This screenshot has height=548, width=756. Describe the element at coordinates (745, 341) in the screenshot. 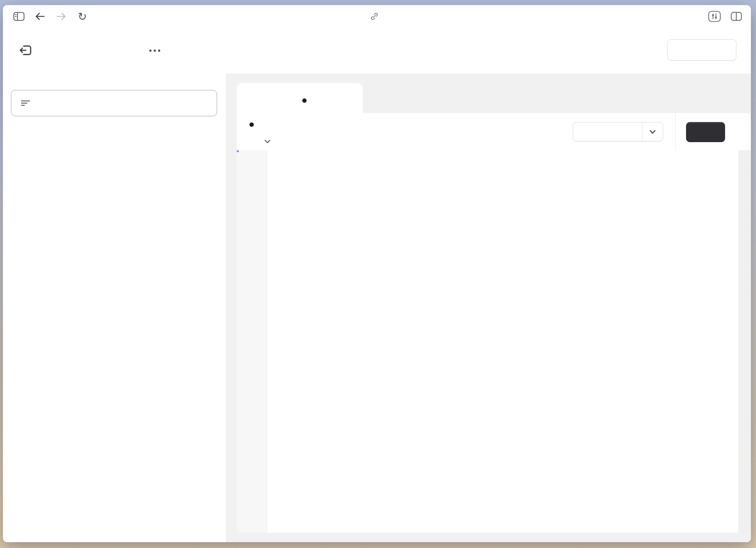

I see `editor-scrollbar` at that location.